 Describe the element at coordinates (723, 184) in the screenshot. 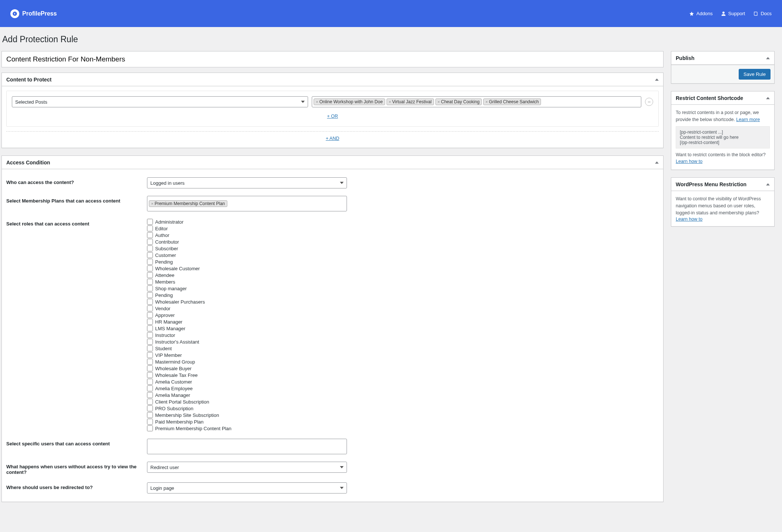

I see `menu-restriction-header: WordPress Menu Restriction` at that location.